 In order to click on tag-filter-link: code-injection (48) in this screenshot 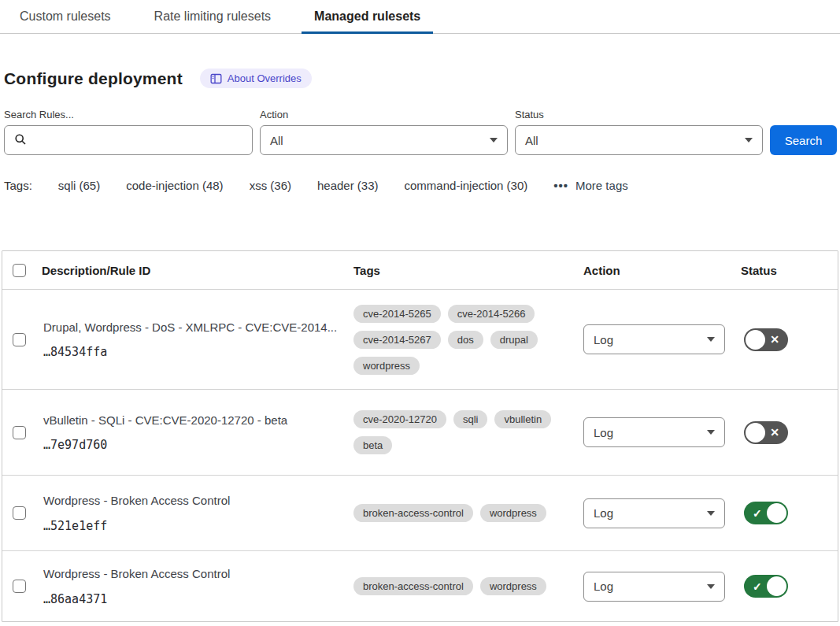, I will do `click(175, 186)`.